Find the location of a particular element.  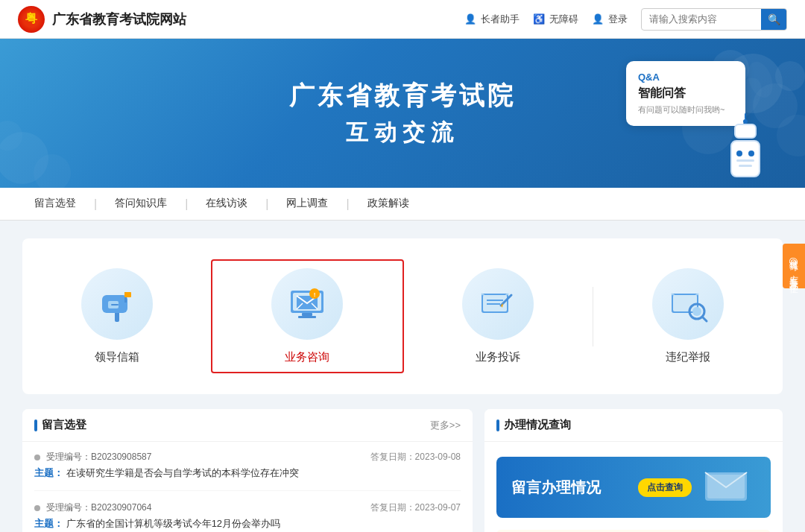

watermark: 搜狐号@广东专升本易学仕 is located at coordinates (794, 266).